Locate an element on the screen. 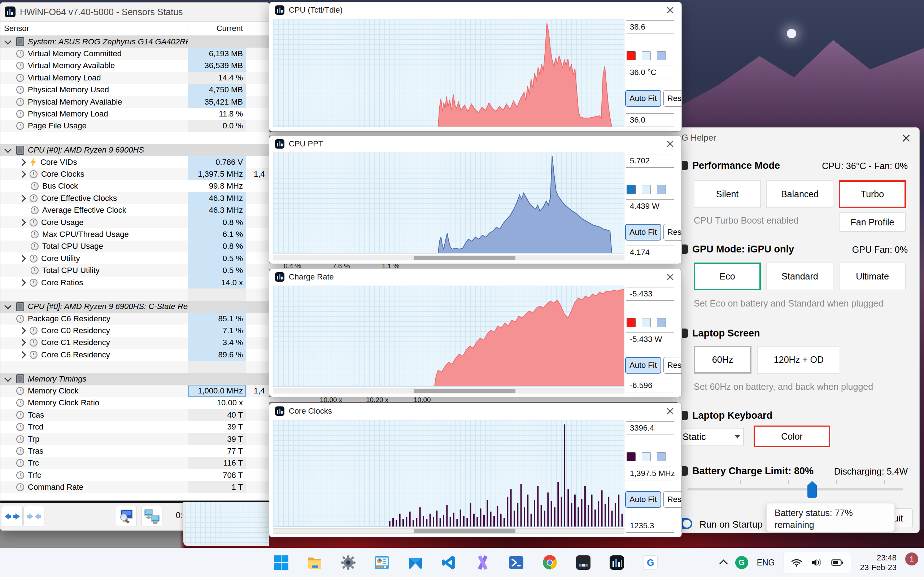  sensor-row: Core C0 Residency7.1 % is located at coordinates (135, 330).